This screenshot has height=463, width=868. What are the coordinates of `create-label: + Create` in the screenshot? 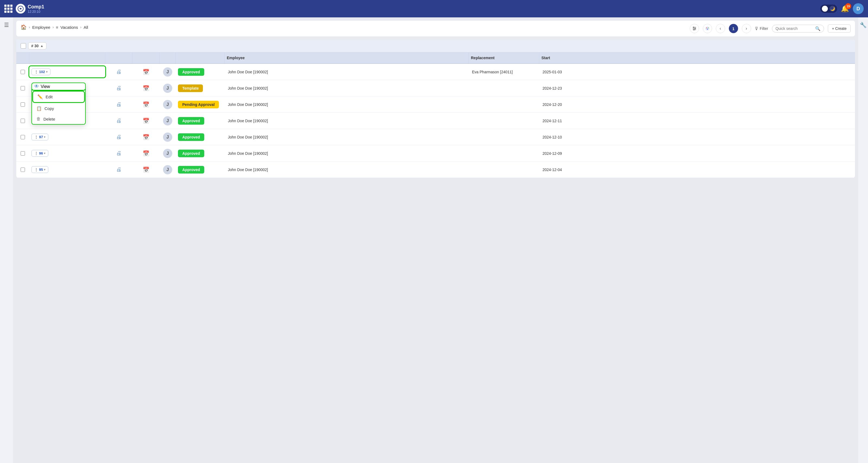 It's located at (839, 28).